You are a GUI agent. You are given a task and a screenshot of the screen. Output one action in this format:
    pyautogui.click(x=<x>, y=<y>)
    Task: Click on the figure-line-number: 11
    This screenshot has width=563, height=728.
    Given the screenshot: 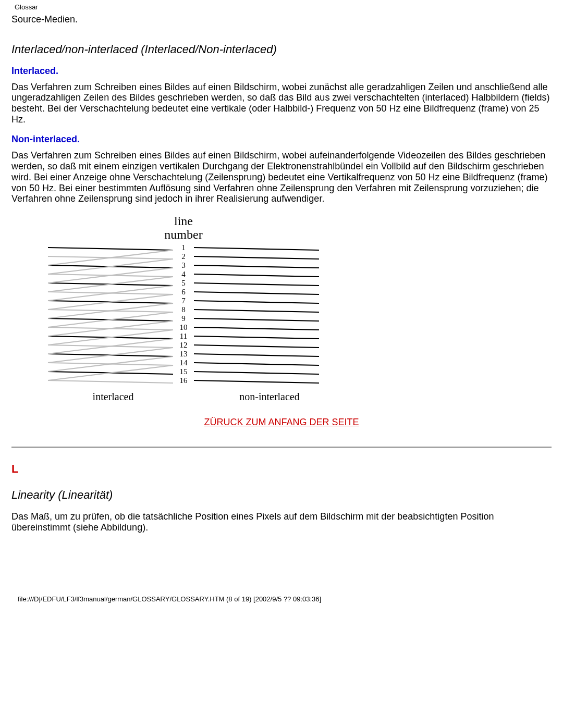 What is the action you would take?
    pyautogui.click(x=183, y=336)
    